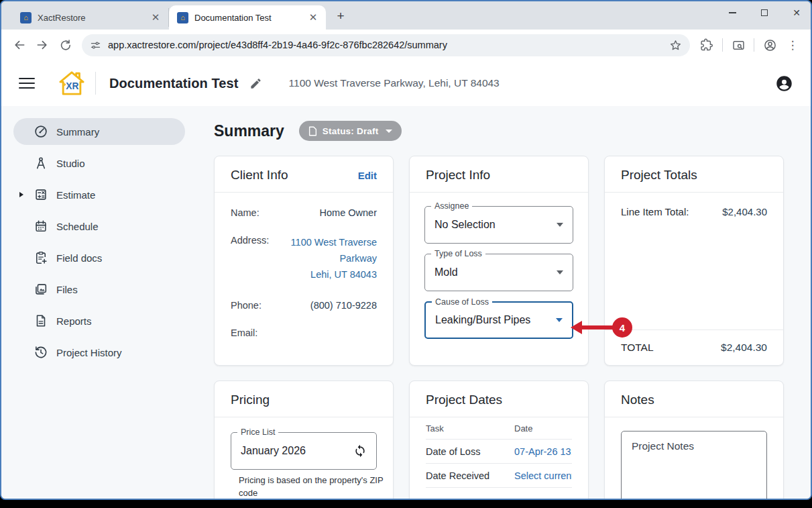 This screenshot has height=508, width=812. What do you see at coordinates (389, 45) in the screenshot?
I see `url-text: app.xactrestore.com/project/e43d8ff4-2b1…` at bounding box center [389, 45].